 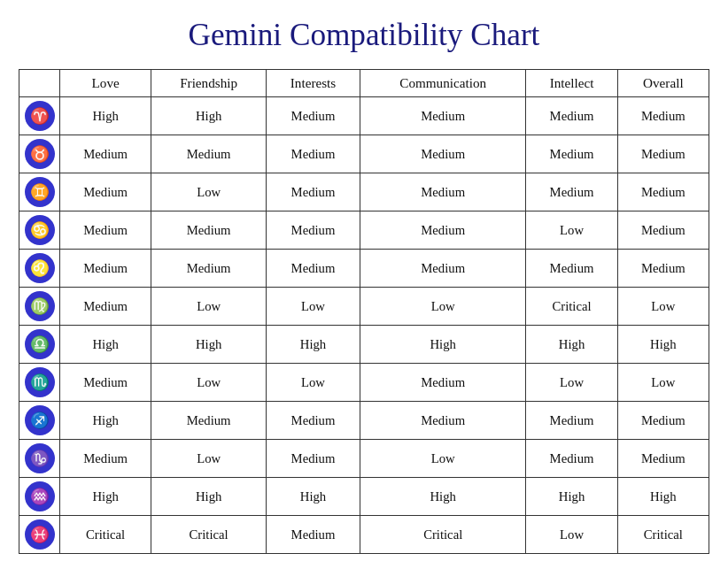 I want to click on sign-cell: ♉, so click(x=40, y=154).